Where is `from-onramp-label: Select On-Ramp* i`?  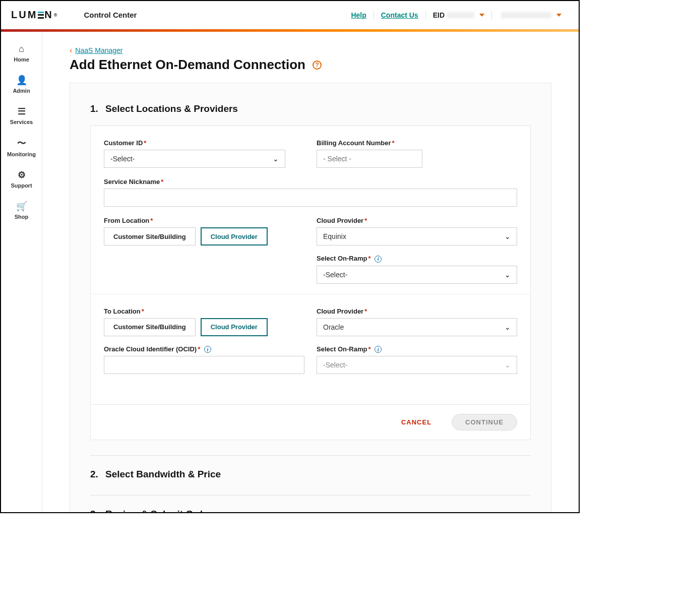
from-onramp-label: Select On-Ramp* i is located at coordinates (417, 259).